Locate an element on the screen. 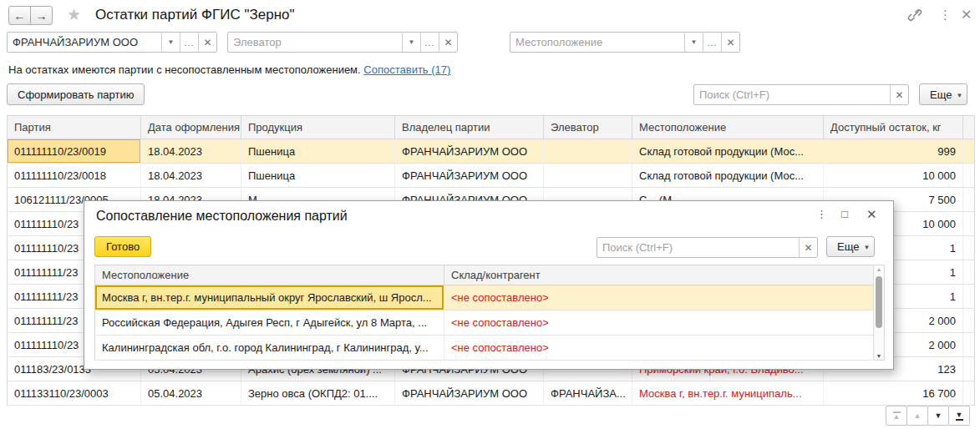 This screenshot has height=429, width=980. window-menu-icon: ⋮ is located at coordinates (946, 15).